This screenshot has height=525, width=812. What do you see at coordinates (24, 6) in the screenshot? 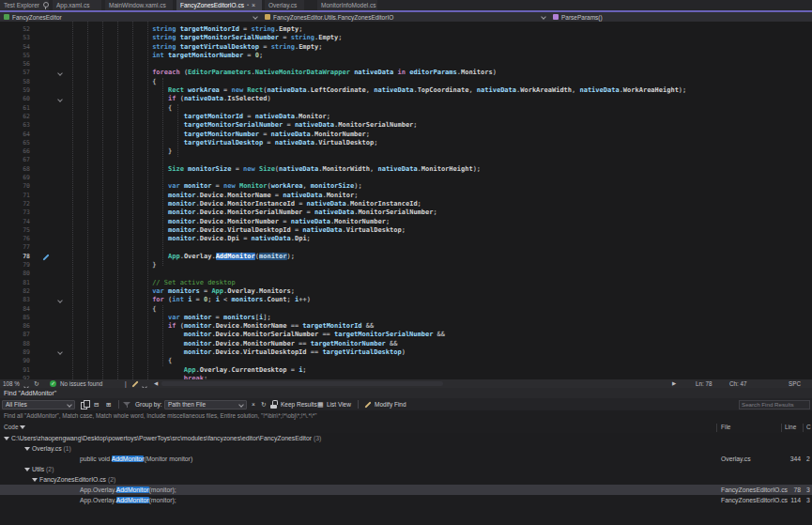
I see `tab-test-explorer: Test Explorer` at bounding box center [24, 6].